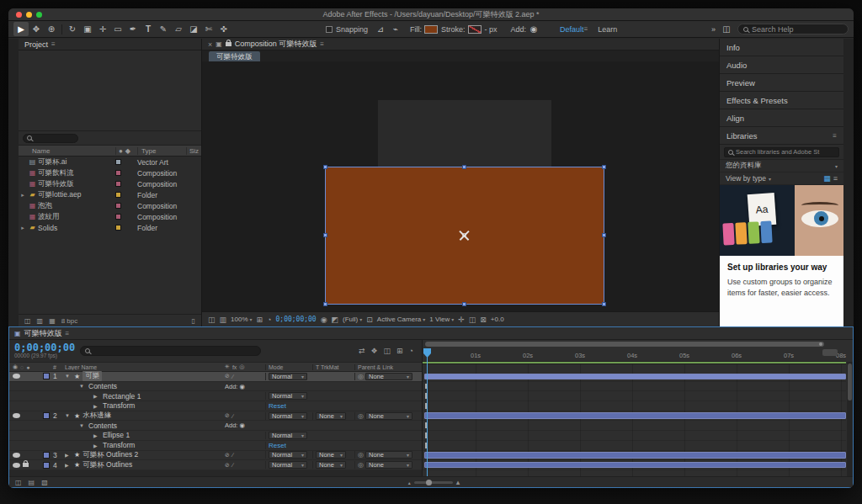 Image resolution: width=862 pixels, height=504 pixels. I want to click on eraser-tool: ◪, so click(194, 29).